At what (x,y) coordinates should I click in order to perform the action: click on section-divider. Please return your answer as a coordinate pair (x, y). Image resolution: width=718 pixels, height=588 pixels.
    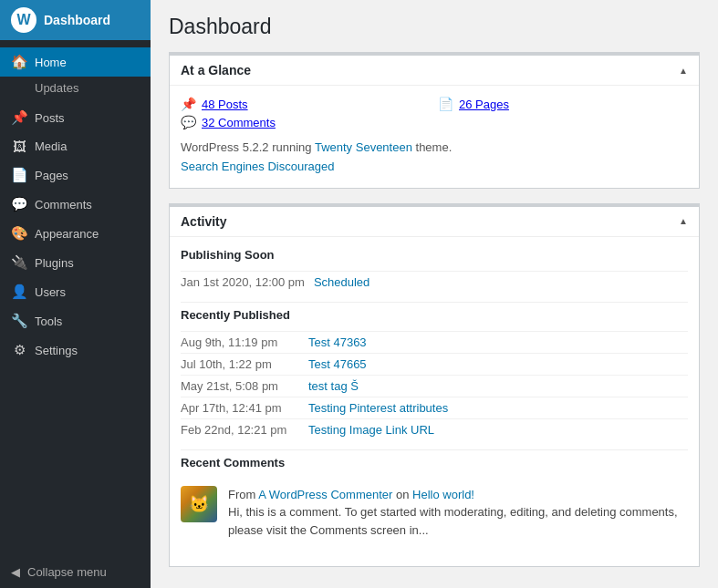
    Looking at the image, I should click on (434, 303).